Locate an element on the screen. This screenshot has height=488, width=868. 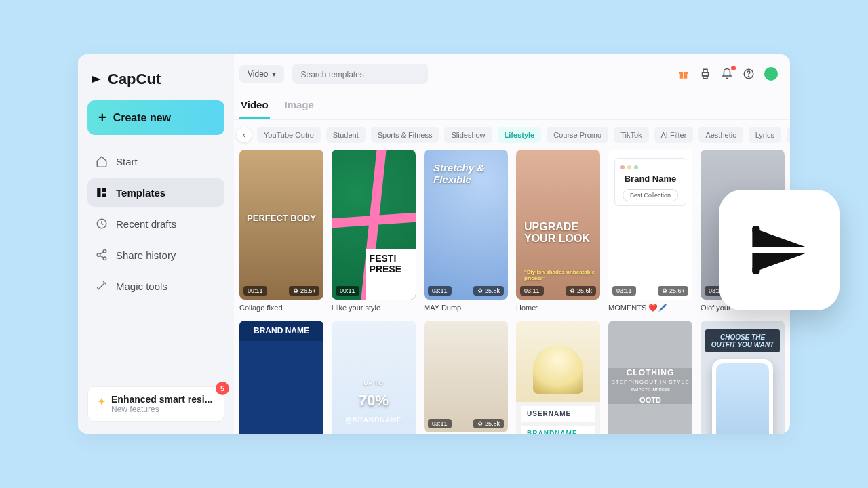
chip: Aesthetic is located at coordinates (720, 135).